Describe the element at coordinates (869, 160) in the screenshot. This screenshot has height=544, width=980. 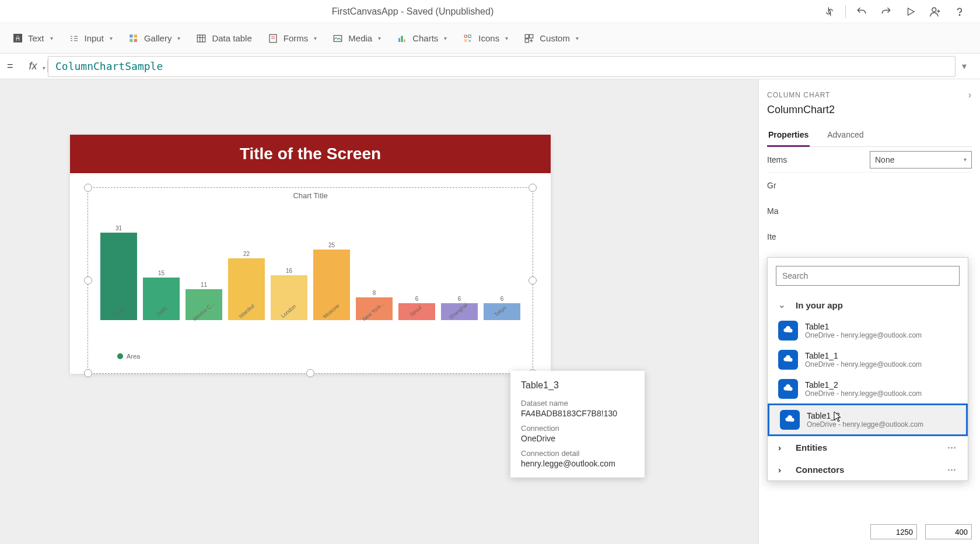
I see `prop-items-row: Items None ▾` at that location.